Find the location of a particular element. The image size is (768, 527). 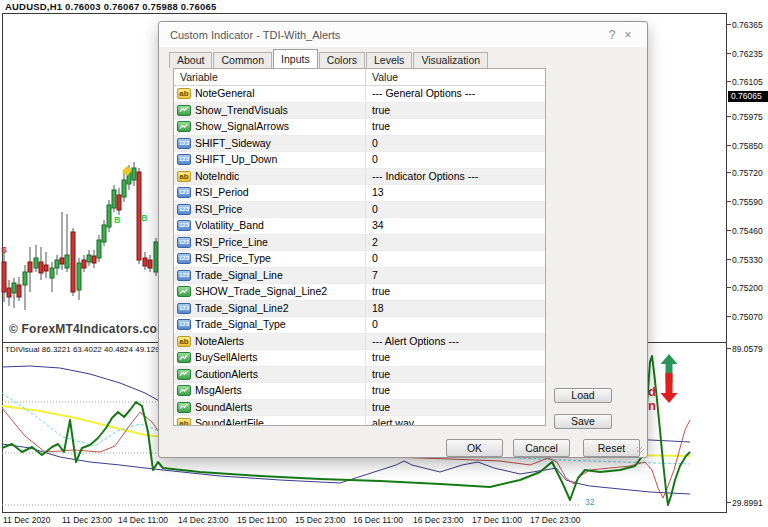

param-row-BuySellAlerts: BuySellAlertstrue is located at coordinates (360, 358).